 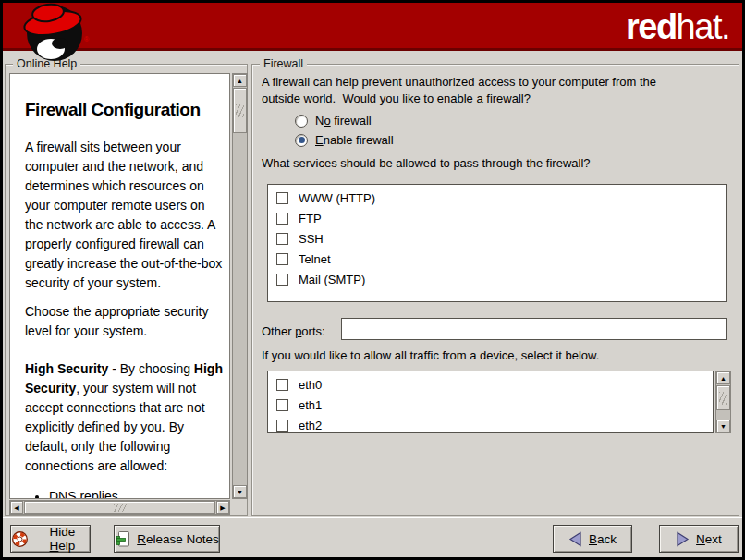 I want to click on hide-help-label: Hide Help, so click(x=63, y=539).